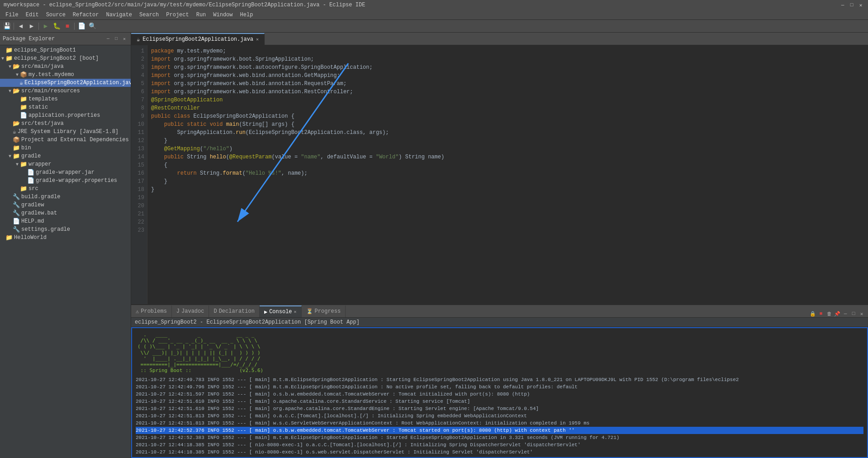 This screenshot has height=458, width=868. Describe the element at coordinates (32, 26) in the screenshot. I see `toolbar-btn-forward: ▶` at that location.